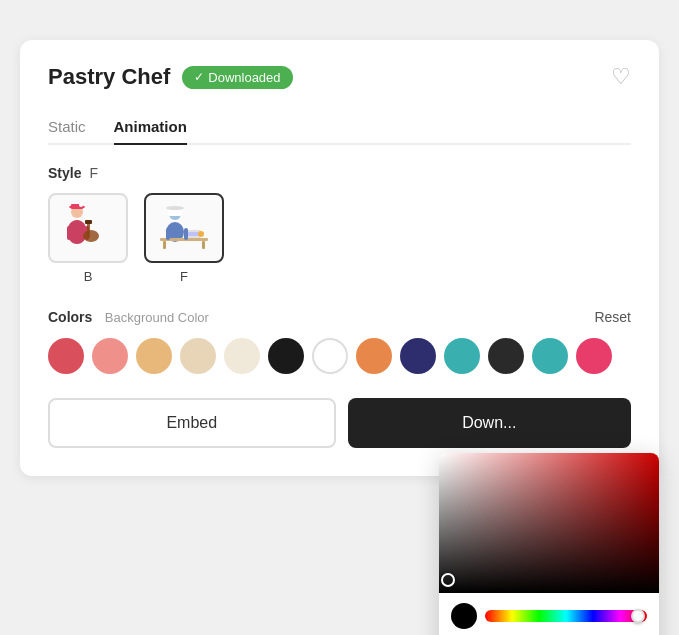 This screenshot has height=635, width=679. What do you see at coordinates (340, 238) in the screenshot?
I see `style-thumbnails: B` at bounding box center [340, 238].